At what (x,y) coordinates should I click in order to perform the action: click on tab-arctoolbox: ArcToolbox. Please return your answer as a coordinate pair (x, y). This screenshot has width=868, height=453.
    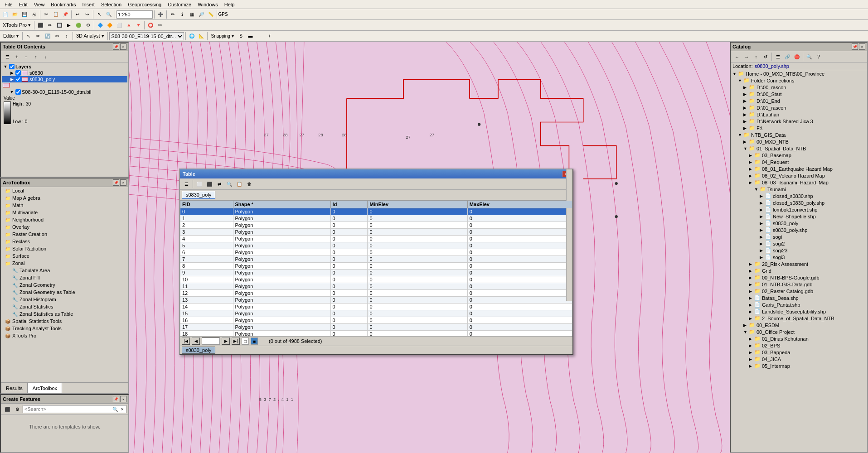
    Looking at the image, I should click on (45, 388).